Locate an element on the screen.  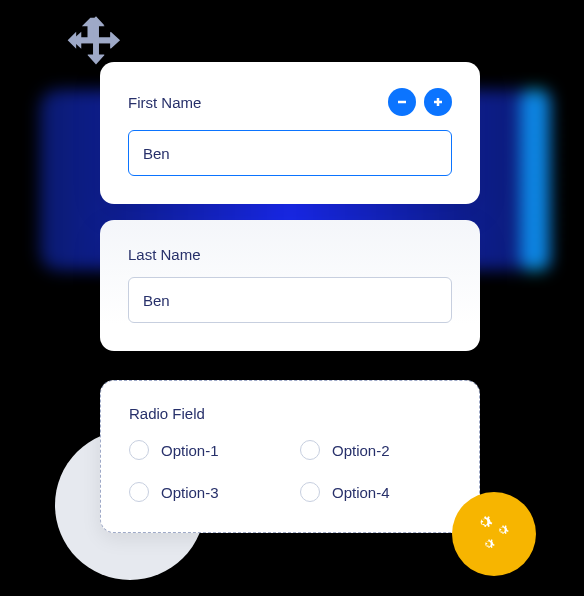
radio-option-1: Option-1 is located at coordinates (204, 450).